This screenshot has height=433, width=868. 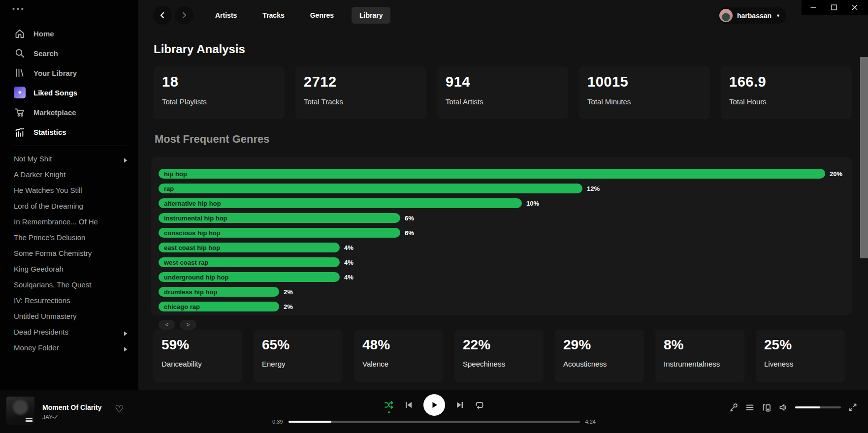 I want to click on chart-pagination: < >, so click(x=177, y=325).